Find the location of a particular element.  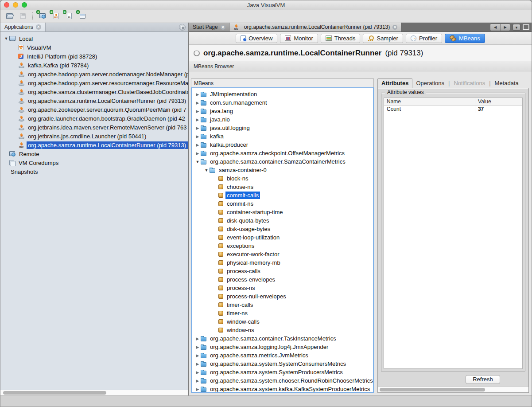

application-tree-item: org.apache.samza.clustermanager.ClusterB… is located at coordinates (94, 92).